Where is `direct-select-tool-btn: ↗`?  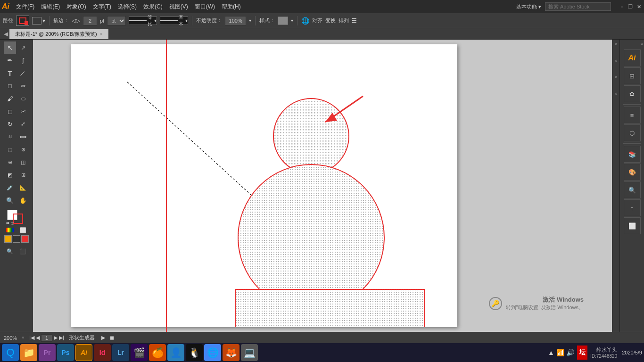 direct-select-tool-btn: ↗ is located at coordinates (23, 48).